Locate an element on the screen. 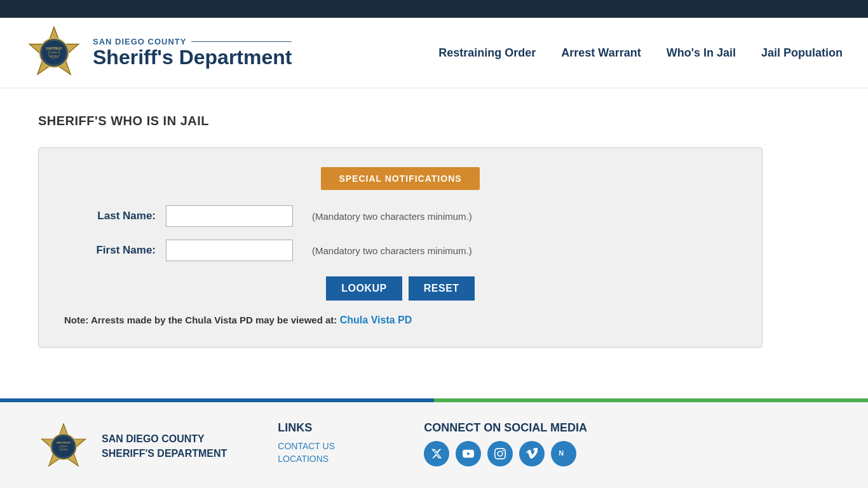  note-text: Note: Arrests made by the Chula Vista PD… is located at coordinates (201, 320).